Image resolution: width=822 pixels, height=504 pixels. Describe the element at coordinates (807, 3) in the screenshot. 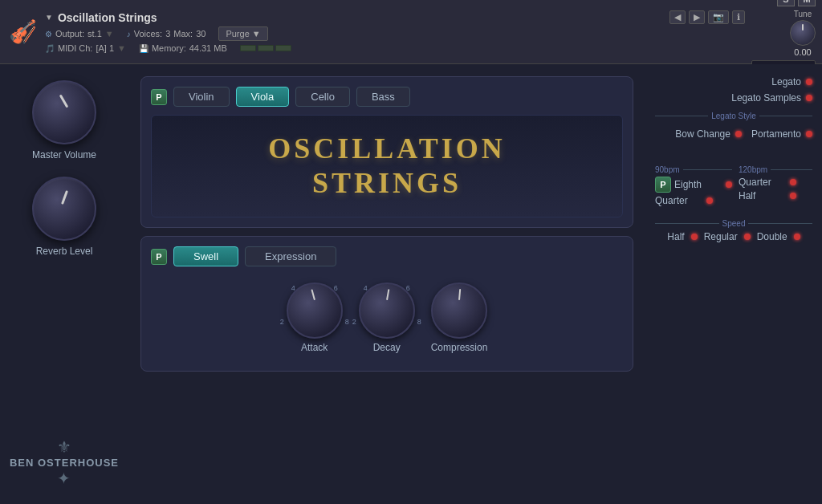

I see `m-button: M` at that location.